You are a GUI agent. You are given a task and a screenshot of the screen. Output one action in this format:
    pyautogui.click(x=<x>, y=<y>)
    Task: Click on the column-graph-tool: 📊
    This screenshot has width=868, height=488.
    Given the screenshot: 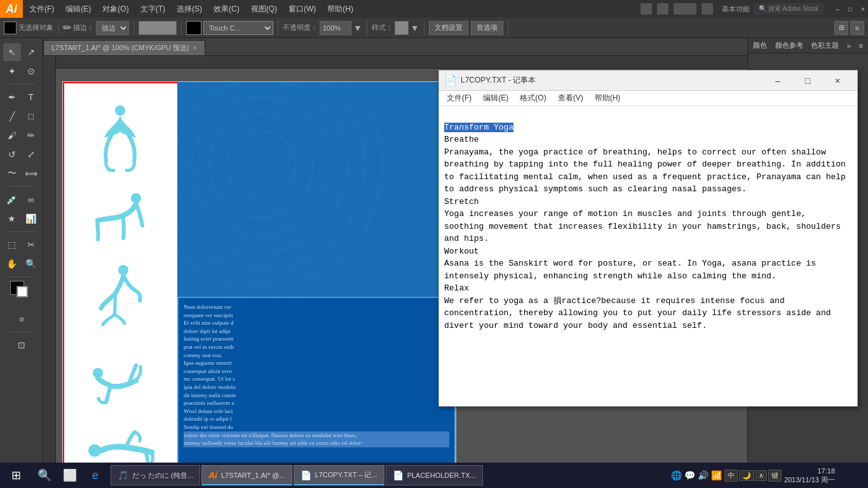 What is the action you would take?
    pyautogui.click(x=31, y=219)
    